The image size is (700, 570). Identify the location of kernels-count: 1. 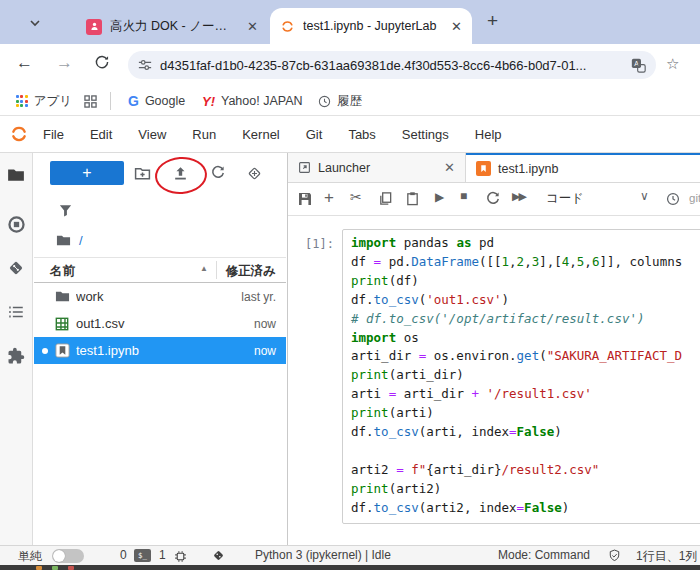
(162, 555).